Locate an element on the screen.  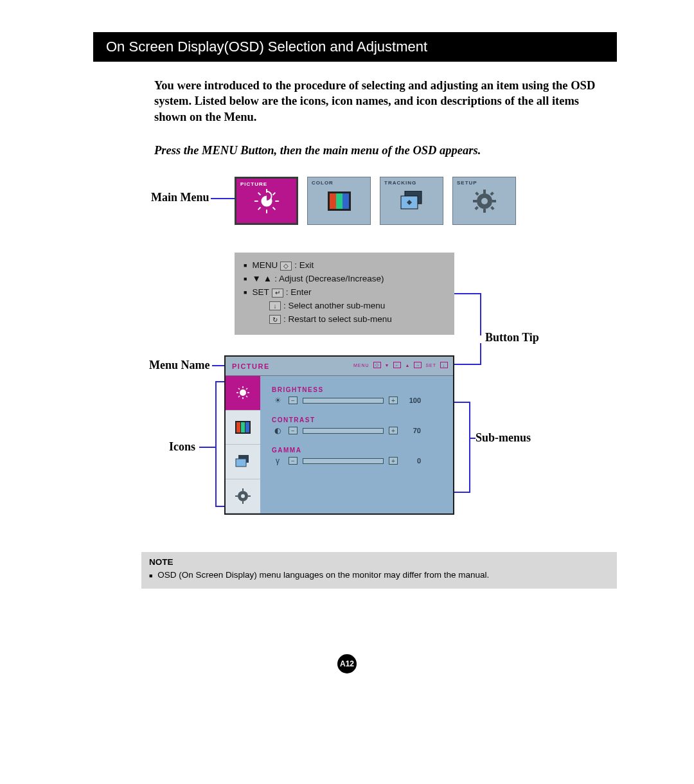
up-triangle-icon: ▲ is located at coordinates (267, 279).